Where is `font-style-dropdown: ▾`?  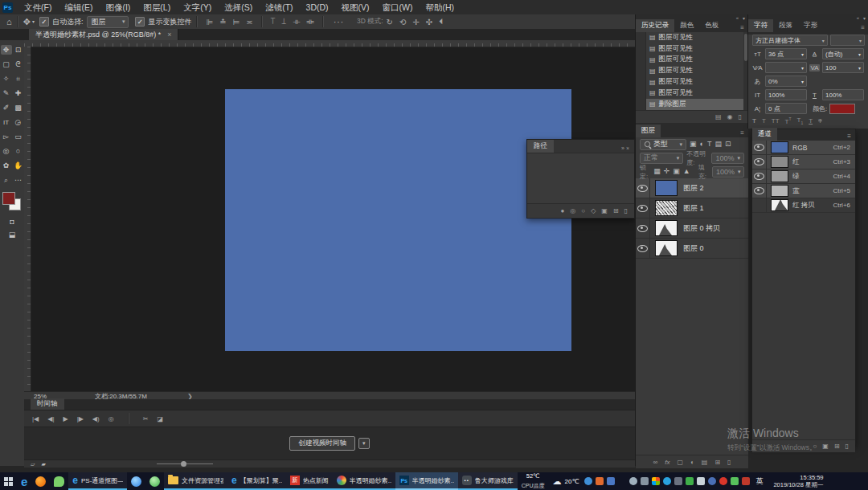 font-style-dropdown: ▾ is located at coordinates (847, 40).